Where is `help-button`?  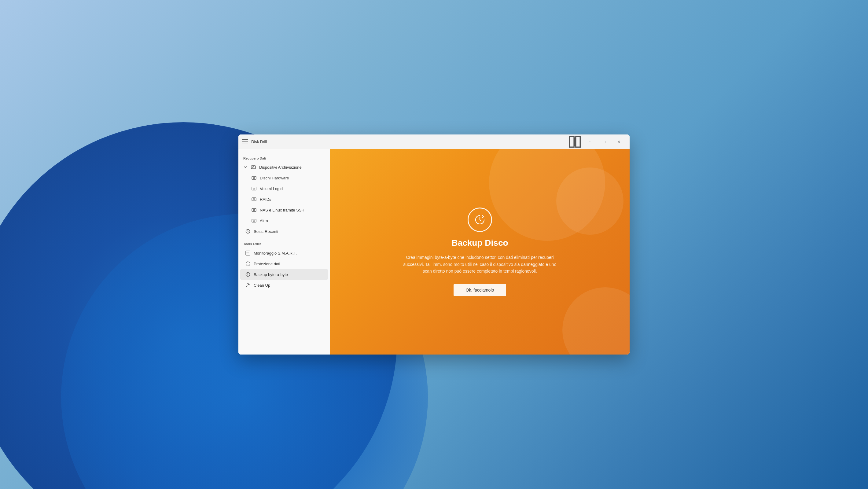
help-button is located at coordinates (575, 142).